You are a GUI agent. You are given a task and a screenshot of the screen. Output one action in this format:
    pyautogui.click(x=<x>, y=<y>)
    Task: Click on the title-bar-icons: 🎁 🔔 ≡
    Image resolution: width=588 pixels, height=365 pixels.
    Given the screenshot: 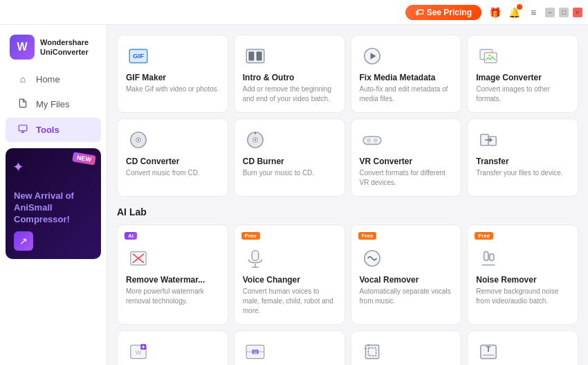 What is the action you would take?
    pyautogui.click(x=514, y=12)
    